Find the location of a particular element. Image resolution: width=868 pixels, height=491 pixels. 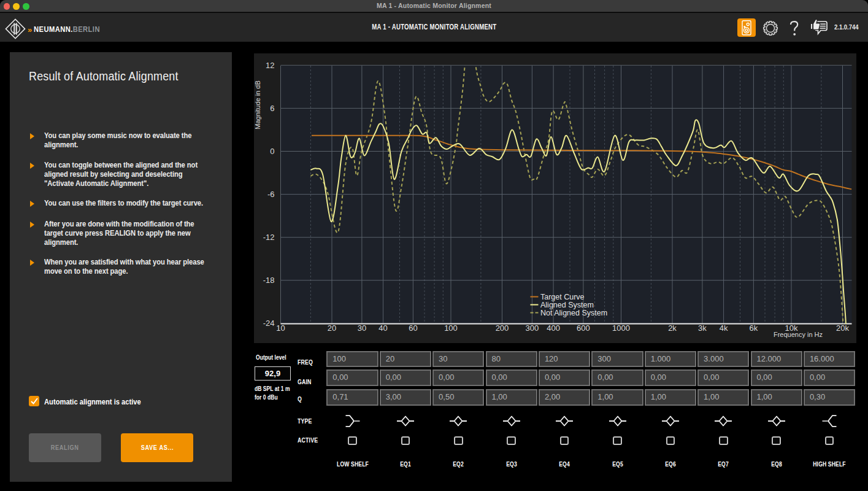

svg-text: 600 is located at coordinates (583, 328).